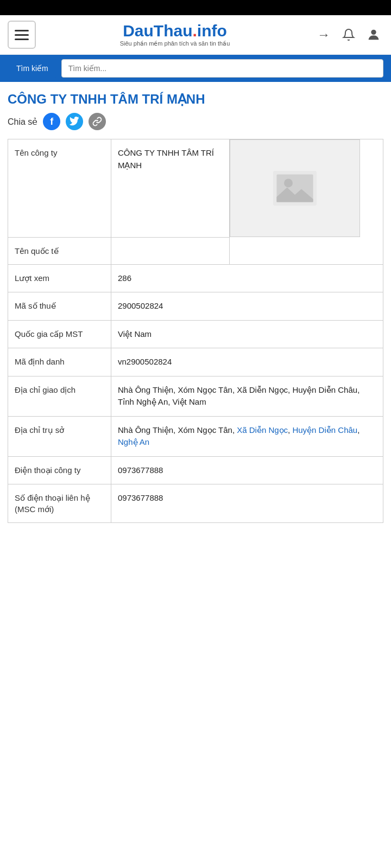 The width and height of the screenshot is (391, 868). Describe the element at coordinates (195, 307) in the screenshot. I see `table-row: Mã số thuế 2900502824` at that location.